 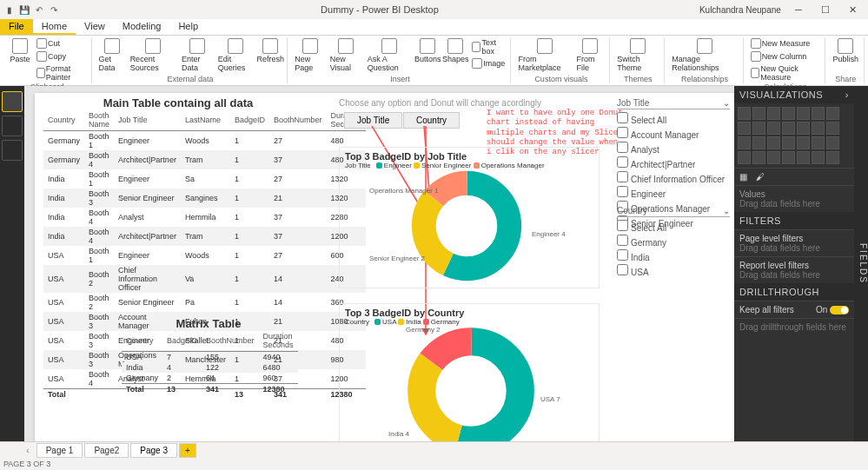 What do you see at coordinates (744, 177) in the screenshot?
I see `fields-tab-icon: ▦` at bounding box center [744, 177].